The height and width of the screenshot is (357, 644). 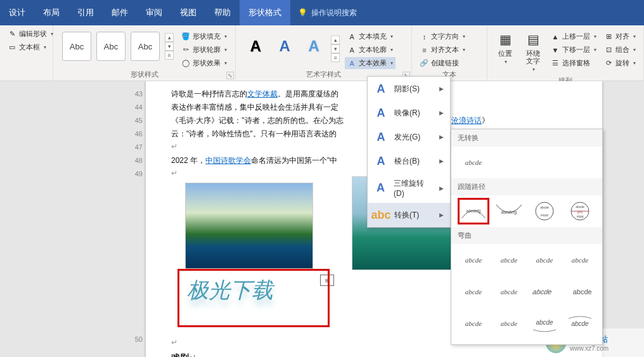 What do you see at coordinates (380, 188) in the screenshot?
I see `rotate3d-icon: A` at bounding box center [380, 188].